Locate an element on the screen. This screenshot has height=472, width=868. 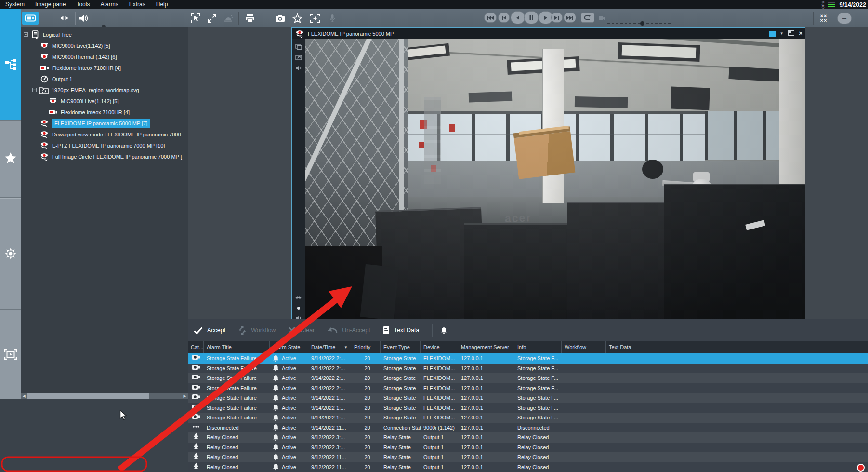
pano-camera-icon is located at coordinates (300, 34).